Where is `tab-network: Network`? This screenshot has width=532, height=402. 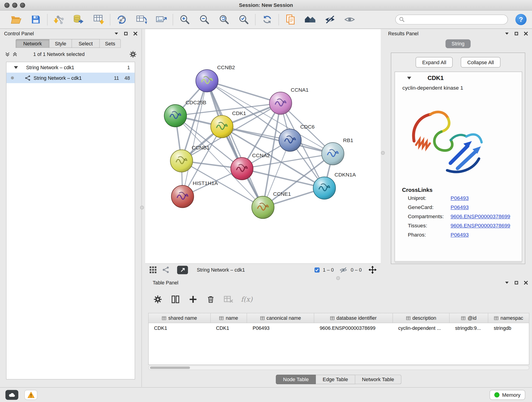
tab-network: Network is located at coordinates (33, 43).